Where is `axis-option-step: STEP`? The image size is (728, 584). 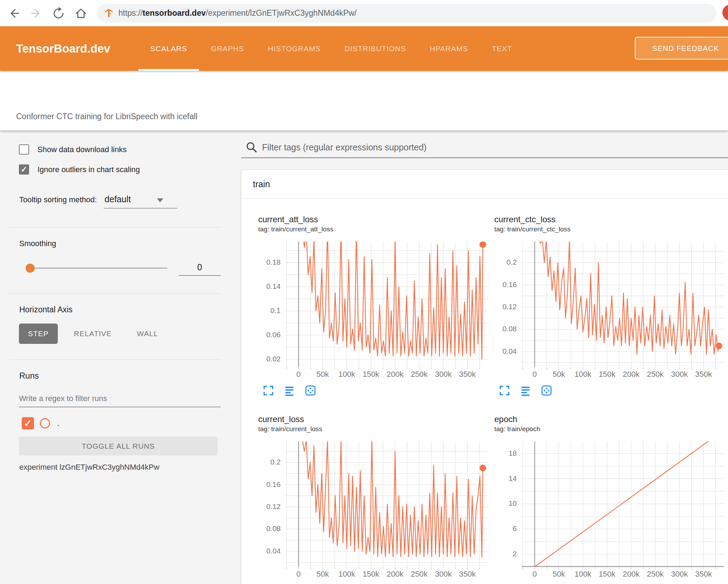
axis-option-step: STEP is located at coordinates (39, 334).